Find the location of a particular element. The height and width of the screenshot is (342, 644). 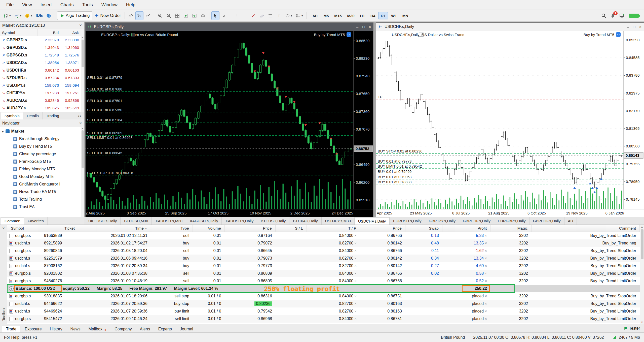

tab-scroll-icons: ◂▸ is located at coordinates (80, 116).